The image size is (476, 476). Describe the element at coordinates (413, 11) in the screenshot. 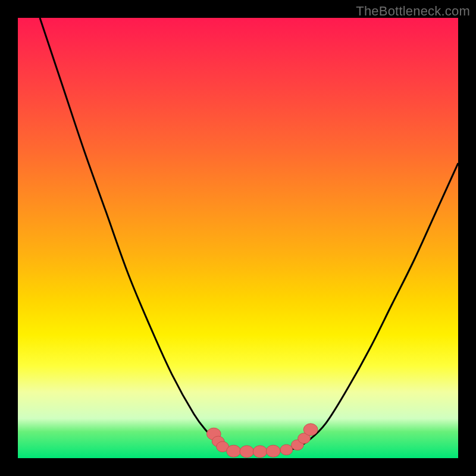

I see `watermark-text: TheBottleneck.com` at that location.